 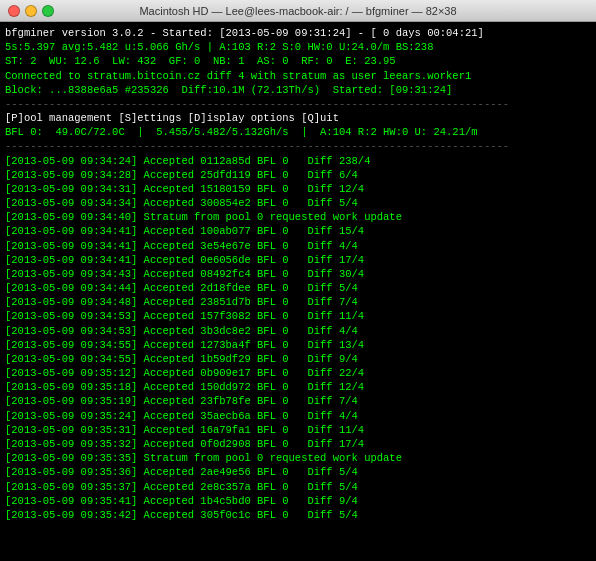 What do you see at coordinates (298, 472) in the screenshot?
I see `terminal-line: [2013-05-09 09:35:36] Accepted 2ae49e56 …` at bounding box center [298, 472].